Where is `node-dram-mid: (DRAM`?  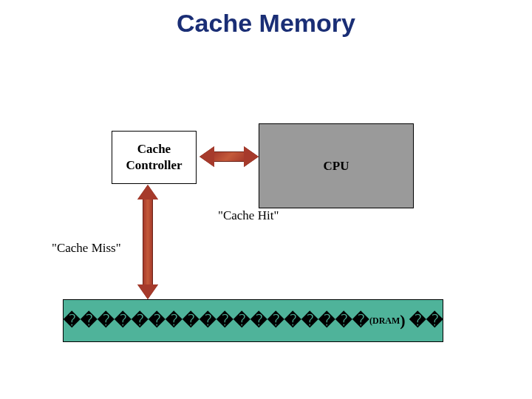 node-dram-mid: (DRAM is located at coordinates (384, 321).